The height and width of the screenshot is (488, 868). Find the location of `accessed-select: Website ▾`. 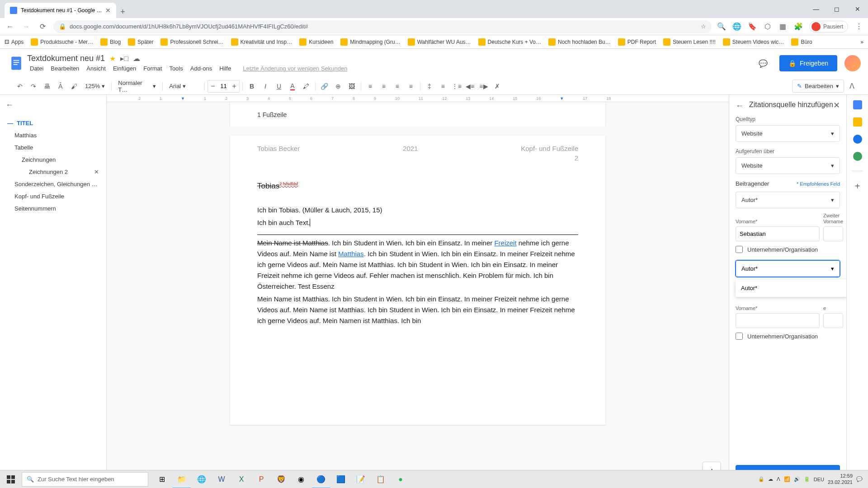

accessed-select: Website ▾ is located at coordinates (788, 165).